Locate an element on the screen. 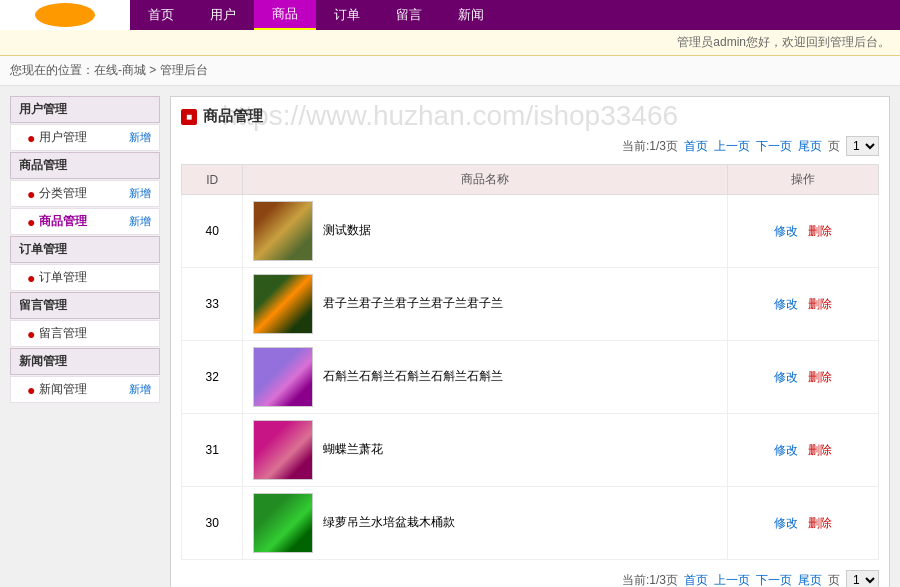 The height and width of the screenshot is (587, 900). page-select-bottom: 1 2 3 is located at coordinates (862, 578).